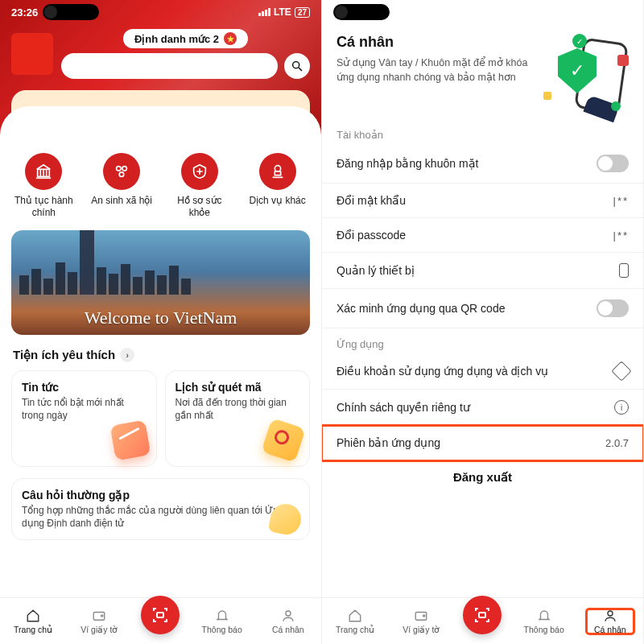 Image resolution: width=644 pixels, height=644 pixels. What do you see at coordinates (403, 407) in the screenshot?
I see `row-label: Chính sách quyền riêng tư` at bounding box center [403, 407].